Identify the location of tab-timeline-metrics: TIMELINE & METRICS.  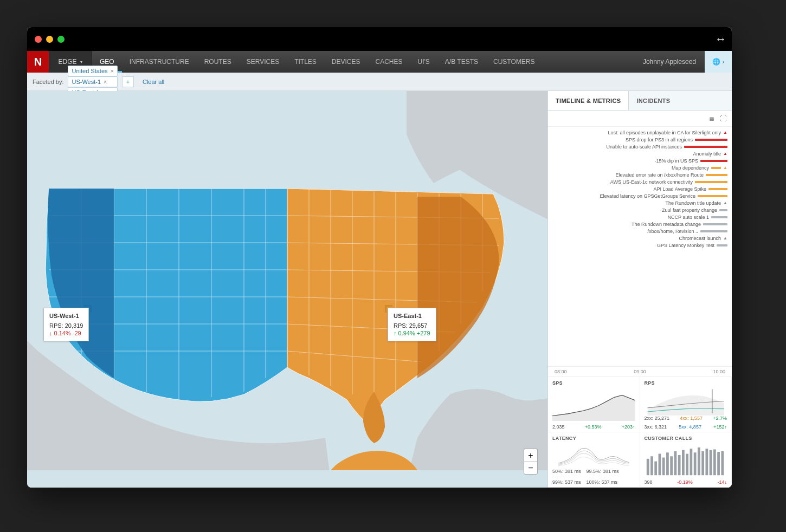
(589, 101).